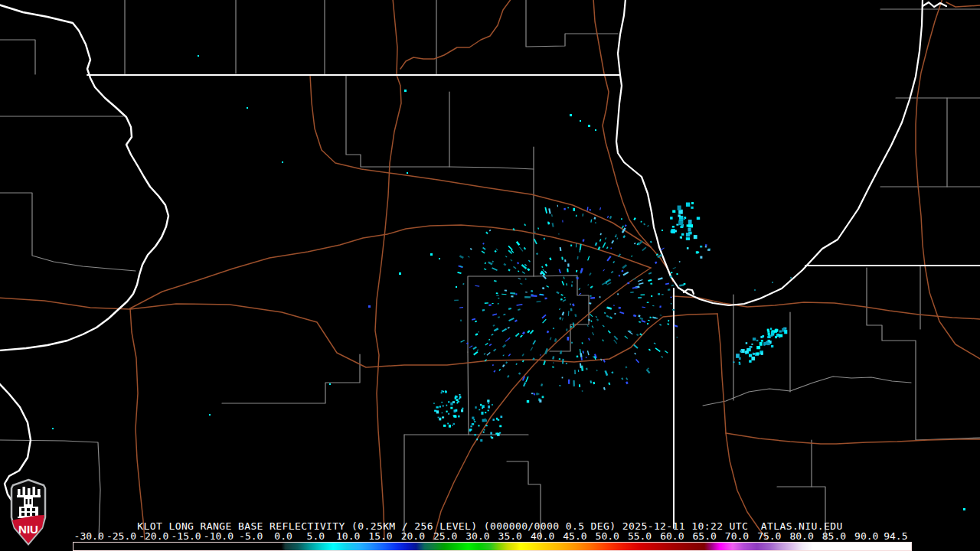 This screenshot has width=980, height=551. Describe the element at coordinates (84, 178) in the screenshot. I see `river` at that location.